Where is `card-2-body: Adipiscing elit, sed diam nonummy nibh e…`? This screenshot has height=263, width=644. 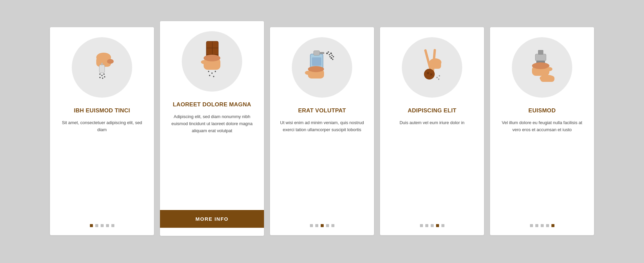 card-2-body: Adipiscing elit, sed diam nonummy nibh e… is located at coordinates (212, 157).